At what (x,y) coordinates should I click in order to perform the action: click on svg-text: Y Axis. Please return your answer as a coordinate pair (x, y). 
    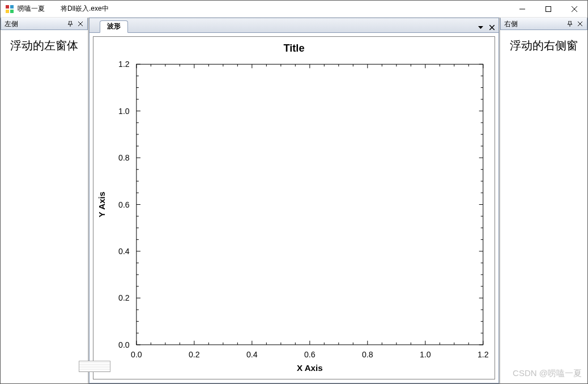
    Looking at the image, I should click on (102, 204).